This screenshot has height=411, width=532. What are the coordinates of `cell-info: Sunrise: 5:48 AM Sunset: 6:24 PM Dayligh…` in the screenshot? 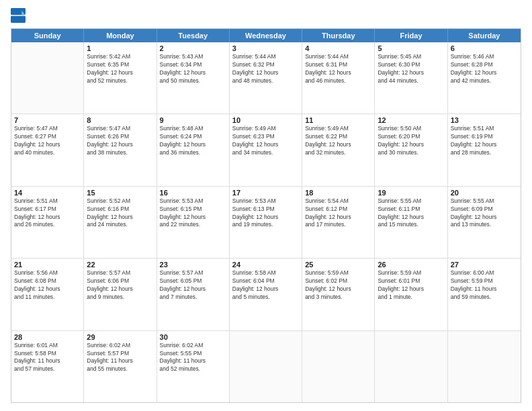 It's located at (193, 141).